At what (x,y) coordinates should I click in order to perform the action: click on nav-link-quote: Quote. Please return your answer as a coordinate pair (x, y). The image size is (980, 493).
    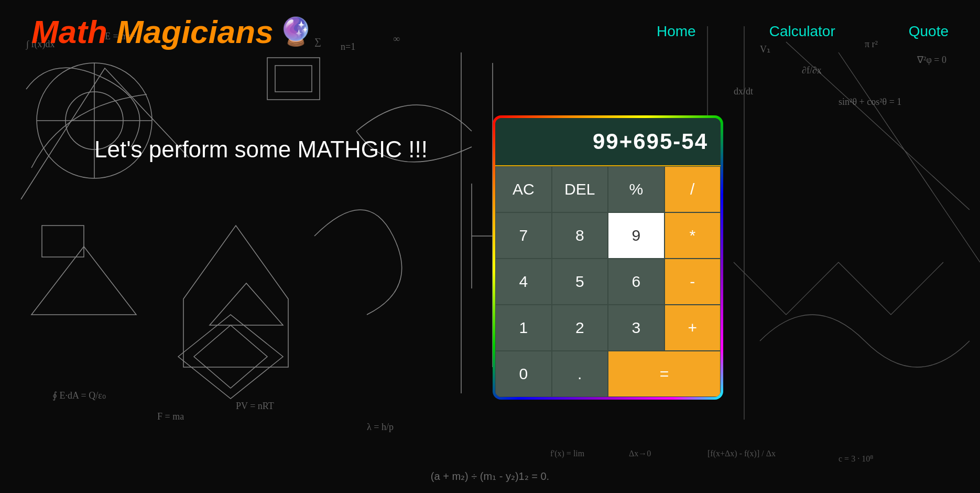
    Looking at the image, I should click on (929, 31).